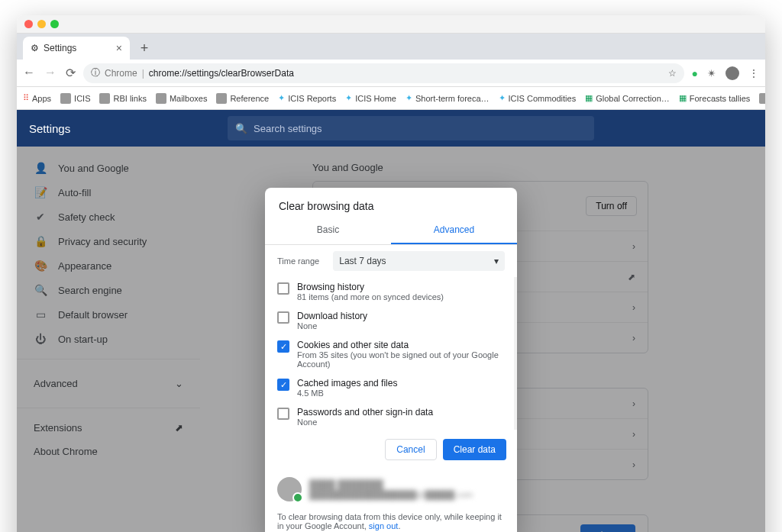 Image resolution: width=782 pixels, height=532 pixels. I want to click on time-range-select: Last 7 days ▾, so click(418, 261).